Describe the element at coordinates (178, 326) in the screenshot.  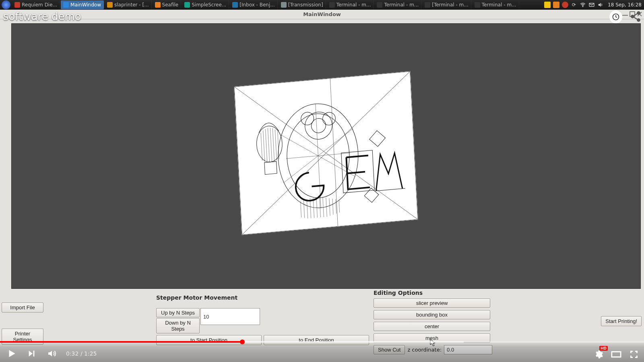
I see `stepper-down-button: Down by N Steps` at that location.